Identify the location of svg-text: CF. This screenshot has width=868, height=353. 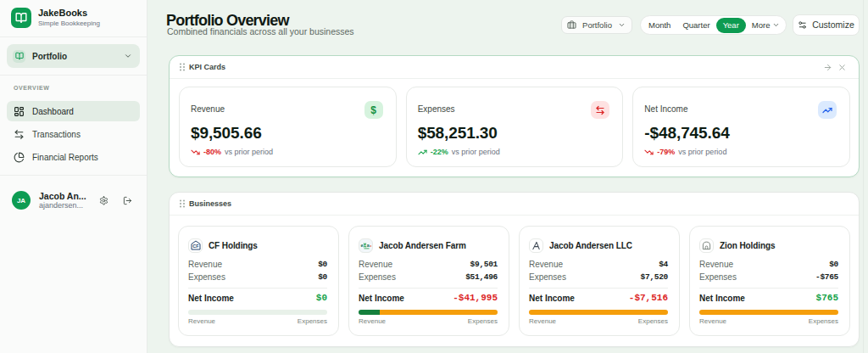
(196, 246).